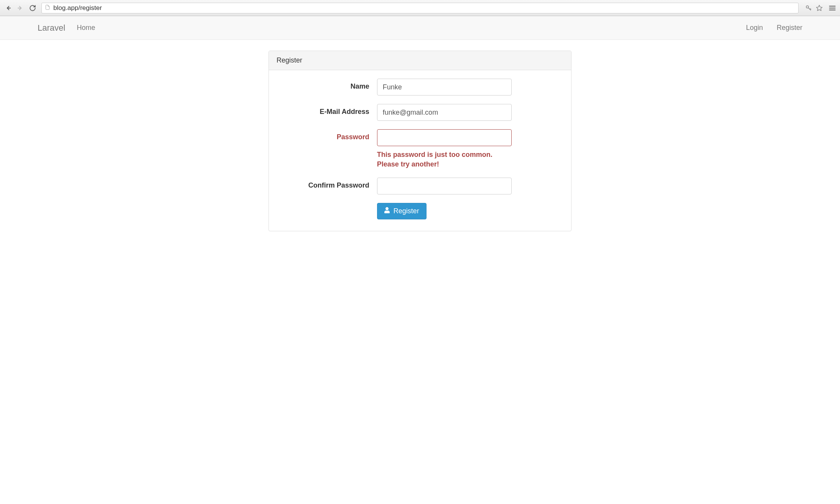 Image resolution: width=840 pixels, height=504 pixels. I want to click on key-icon, so click(809, 8).